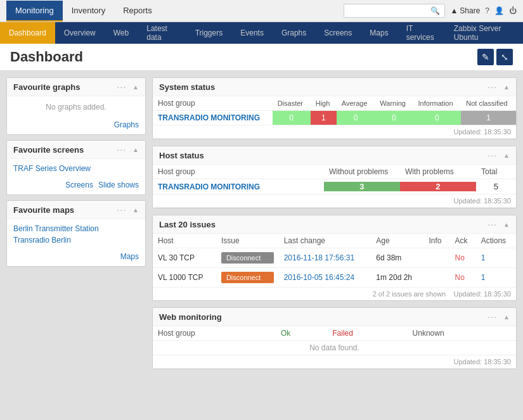 This screenshot has width=523, height=420. I want to click on nav-web: Web, so click(121, 33).